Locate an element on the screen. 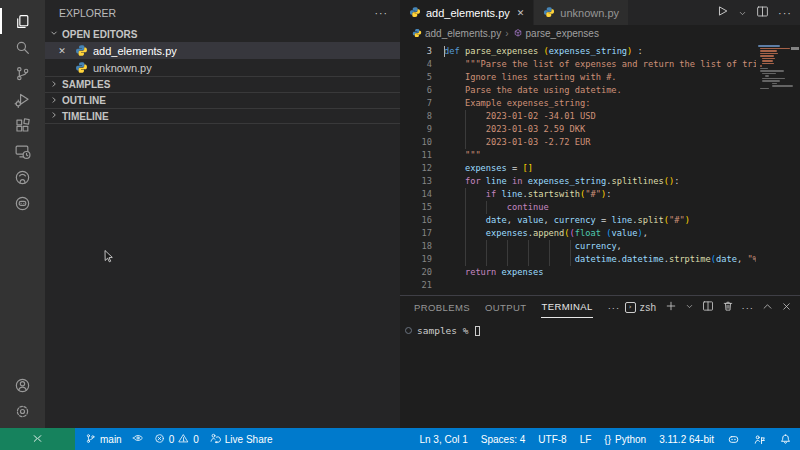  settings-gear-icon is located at coordinates (22, 411).